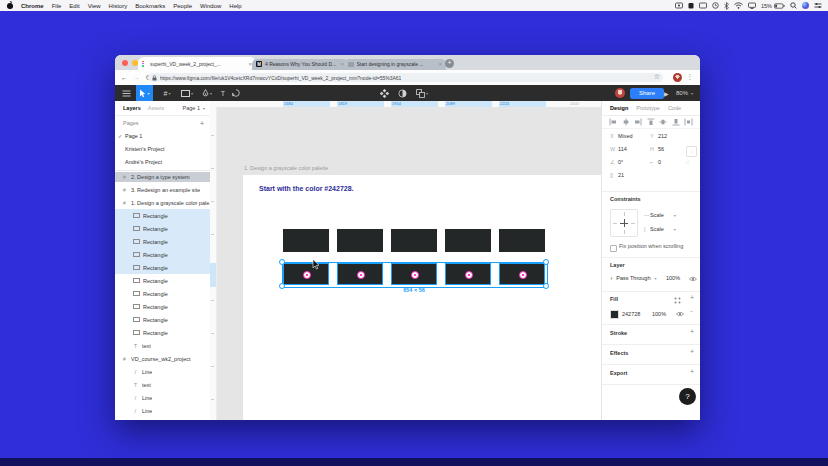 Image resolution: width=828 pixels, height=466 pixels. Describe the element at coordinates (402, 93) in the screenshot. I see `mask-button` at that location.